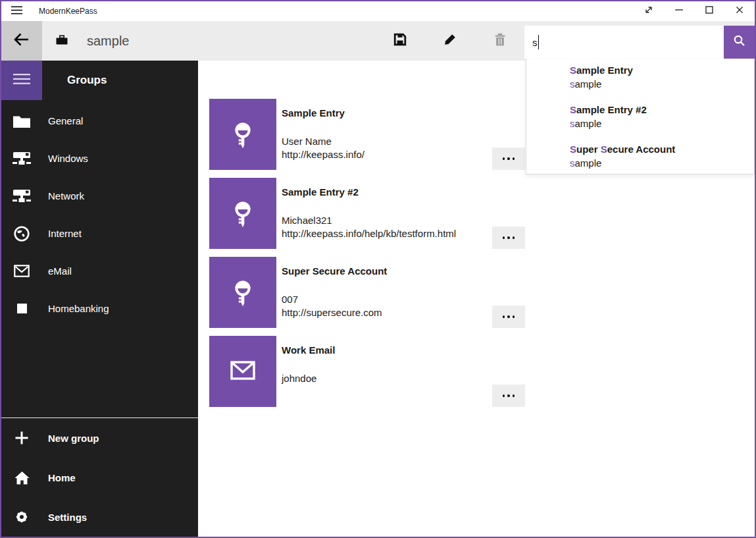 The height and width of the screenshot is (538, 756). What do you see at coordinates (22, 308) in the screenshot?
I see `square-icon` at bounding box center [22, 308].